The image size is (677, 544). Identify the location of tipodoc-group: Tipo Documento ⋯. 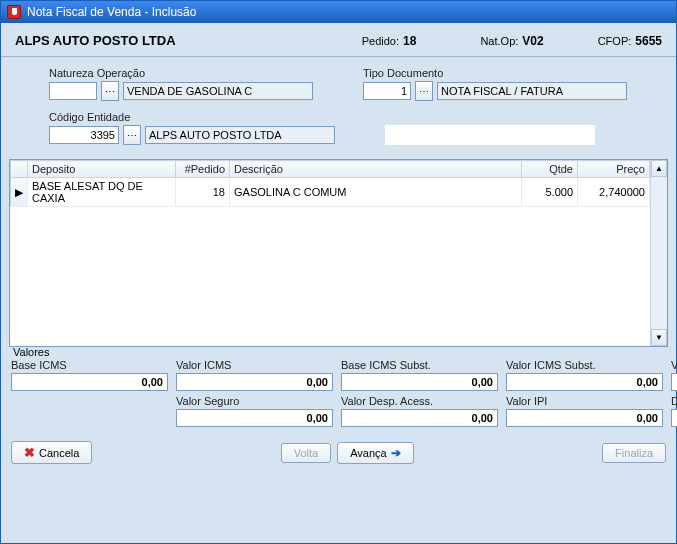
(495, 84).